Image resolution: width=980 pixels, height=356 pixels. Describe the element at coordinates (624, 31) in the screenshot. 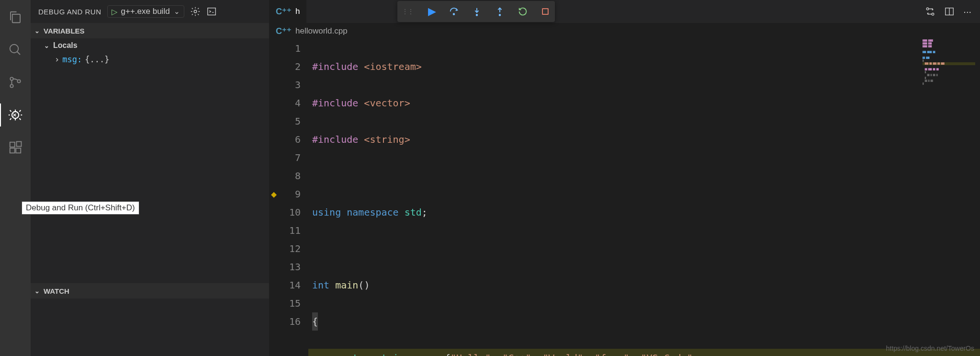

I see `breadcrumb: C⁺⁺ helloworld.cpp` at that location.